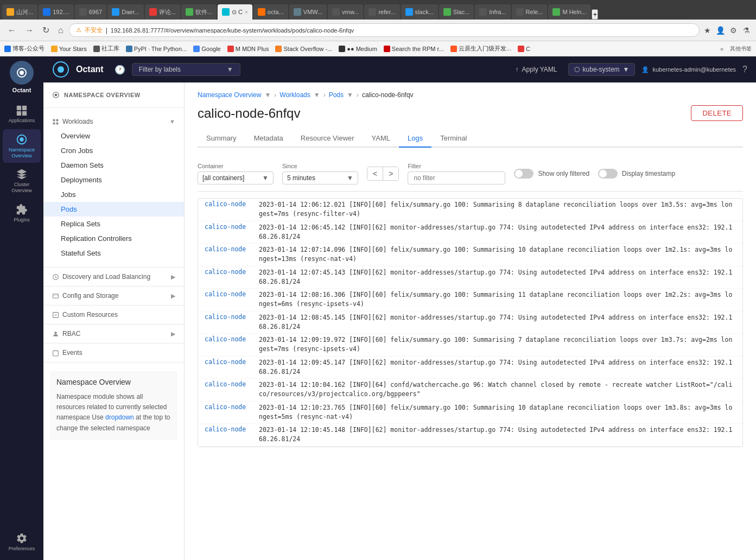 The image size is (756, 560). Describe the element at coordinates (156, 49) in the screenshot. I see `bookmark-pypi: PyPI · The Python...` at that location.